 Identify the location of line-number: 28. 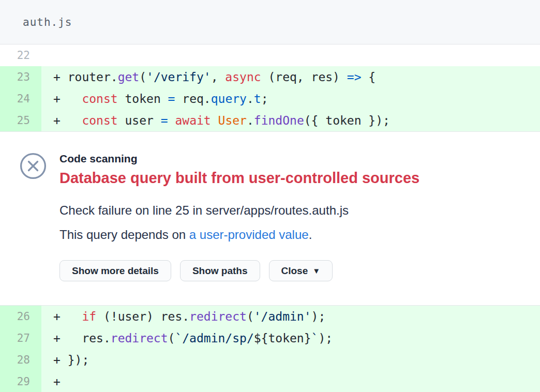
(21, 360).